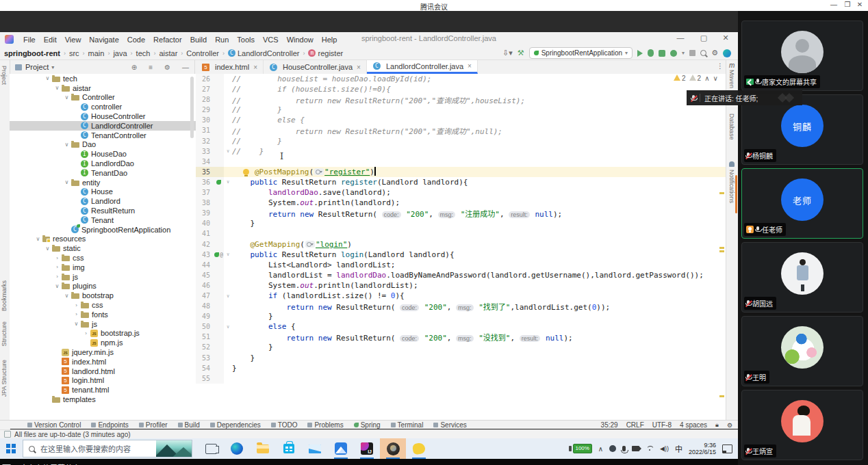 The width and height of the screenshot is (868, 465). I want to click on menu-run: Run, so click(222, 40).